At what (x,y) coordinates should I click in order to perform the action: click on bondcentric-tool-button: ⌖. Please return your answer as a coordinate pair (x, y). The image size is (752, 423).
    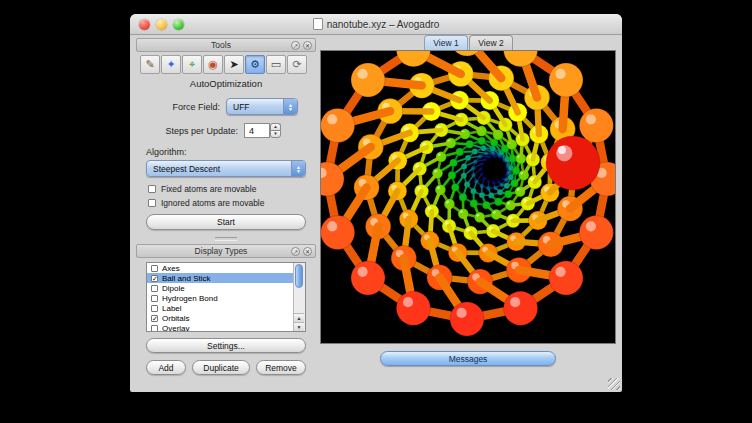
    Looking at the image, I should click on (192, 64).